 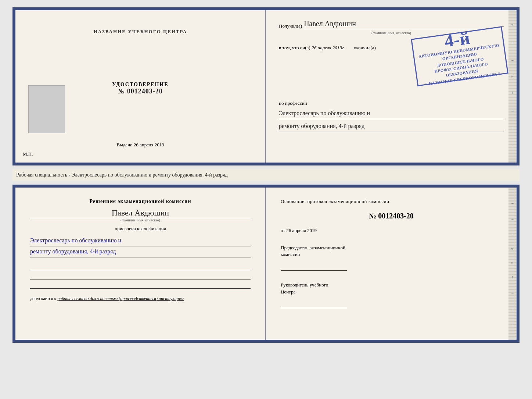 What do you see at coordinates (513, 235) in the screenshot?
I see `b-edge-mark-dash3: –` at bounding box center [513, 235].